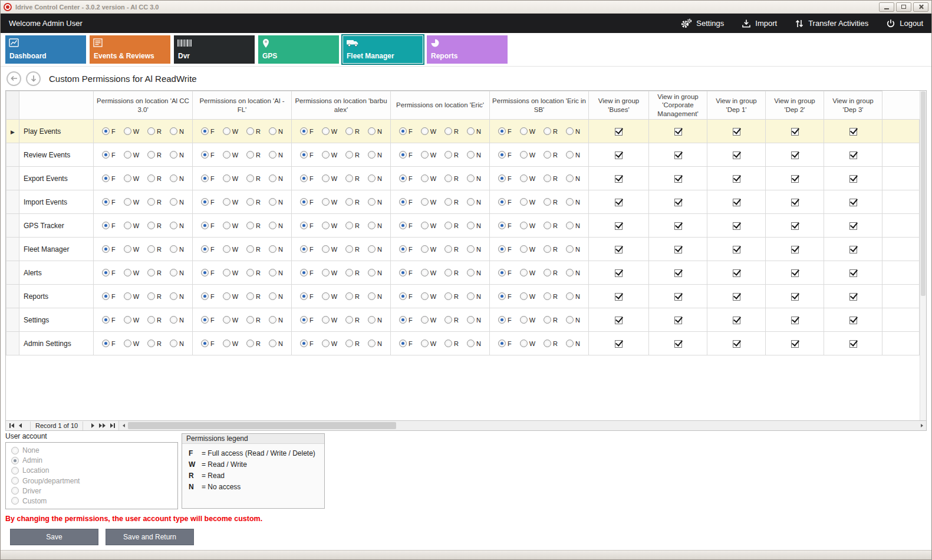  I want to click on tab-dvr: Dvr, so click(215, 50).